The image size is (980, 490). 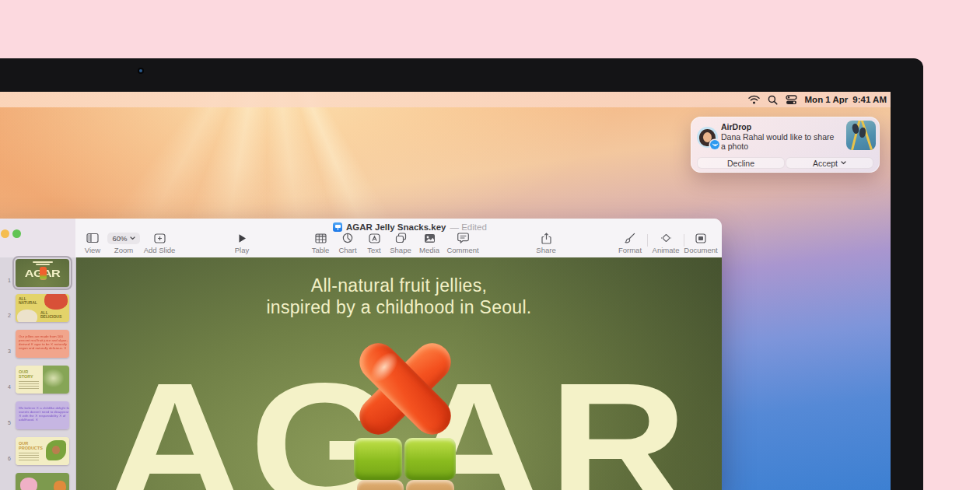 I want to click on orange-x-jelly, so click(x=404, y=389).